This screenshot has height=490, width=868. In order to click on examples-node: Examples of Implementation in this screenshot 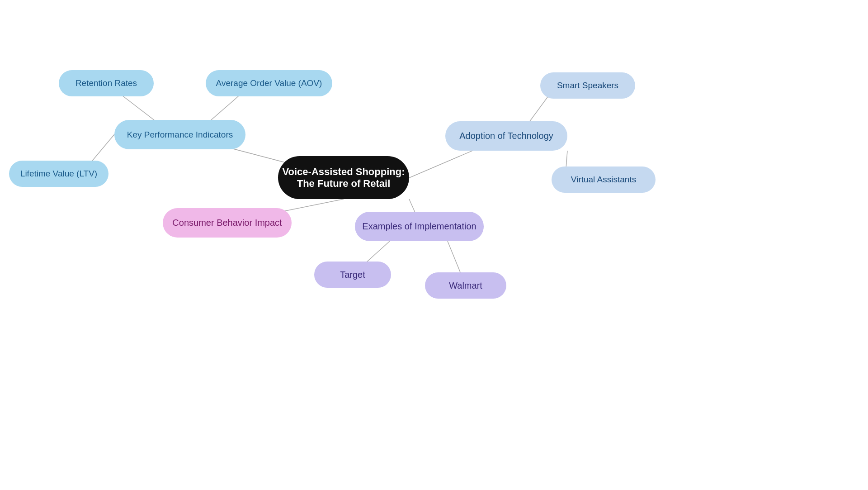, I will do `click(420, 226)`.